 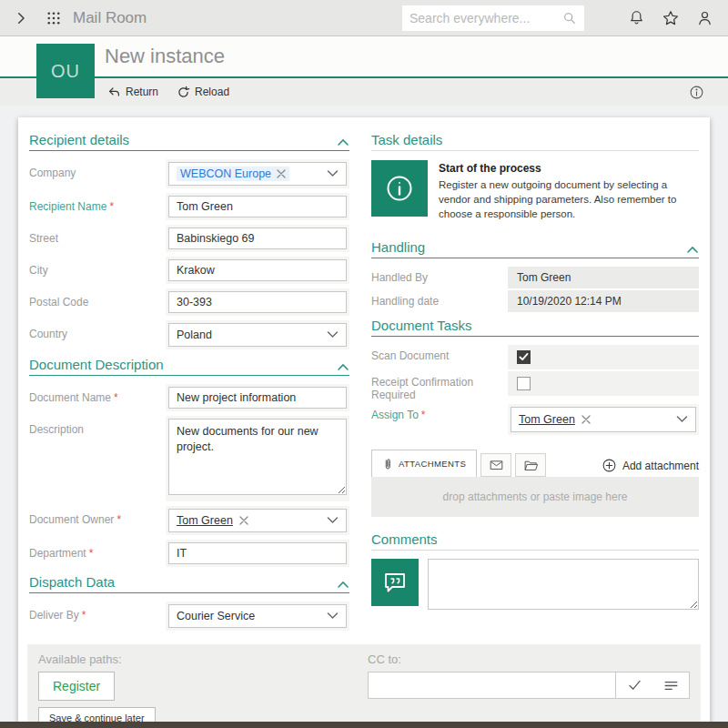 I want to click on task-description: Start of the process Register a new outg…, so click(x=569, y=191).